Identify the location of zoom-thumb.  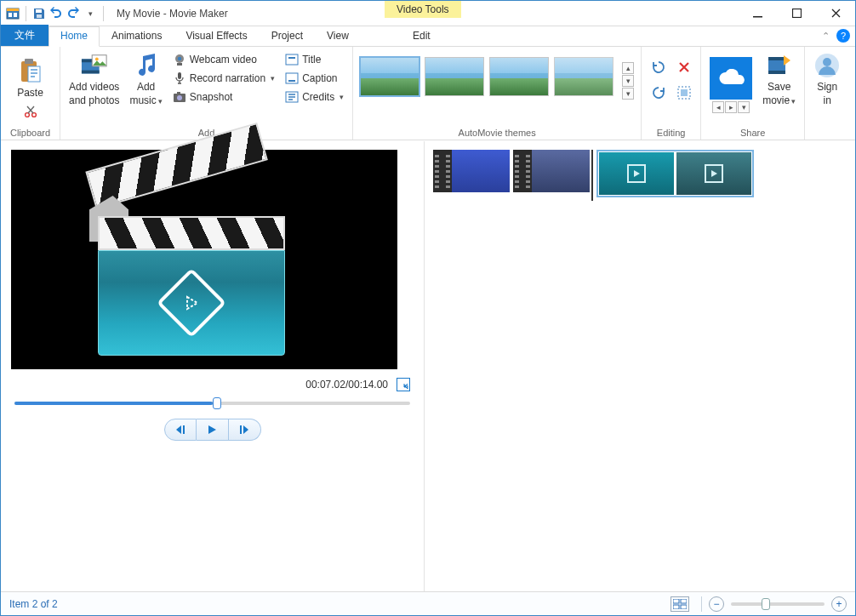
(766, 604).